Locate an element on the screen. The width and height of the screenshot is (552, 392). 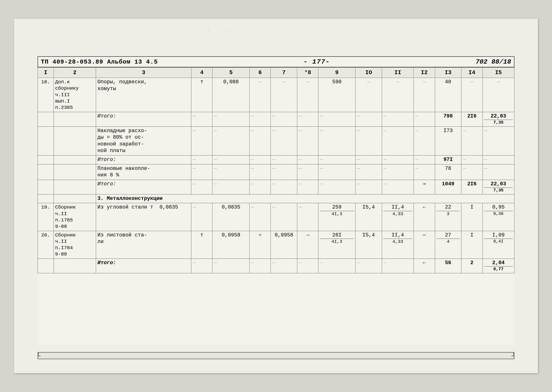
document-title: ТП 409-28-053.89 Альбом 13 4.5 is located at coordinates (99, 62).